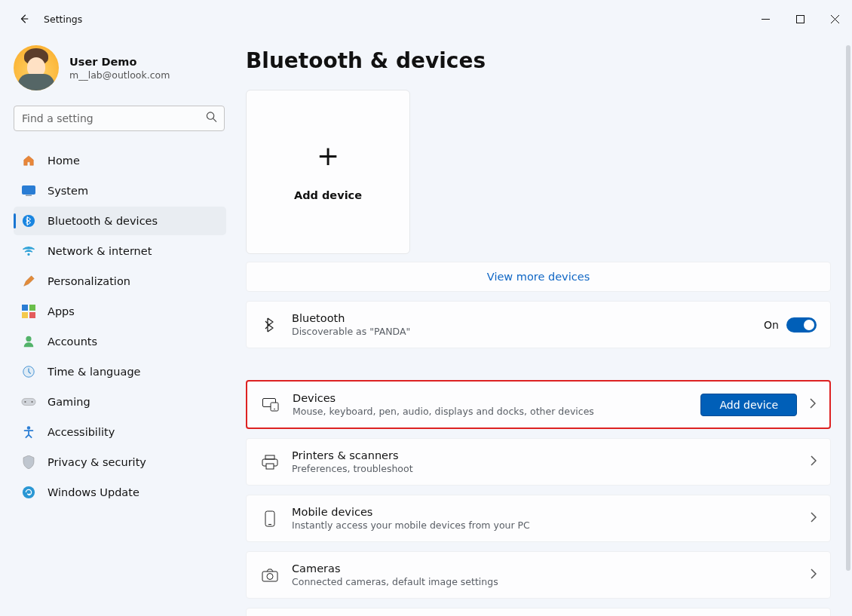  What do you see at coordinates (120, 402) in the screenshot?
I see `sidebar-item-gaming: Gaming` at bounding box center [120, 402].